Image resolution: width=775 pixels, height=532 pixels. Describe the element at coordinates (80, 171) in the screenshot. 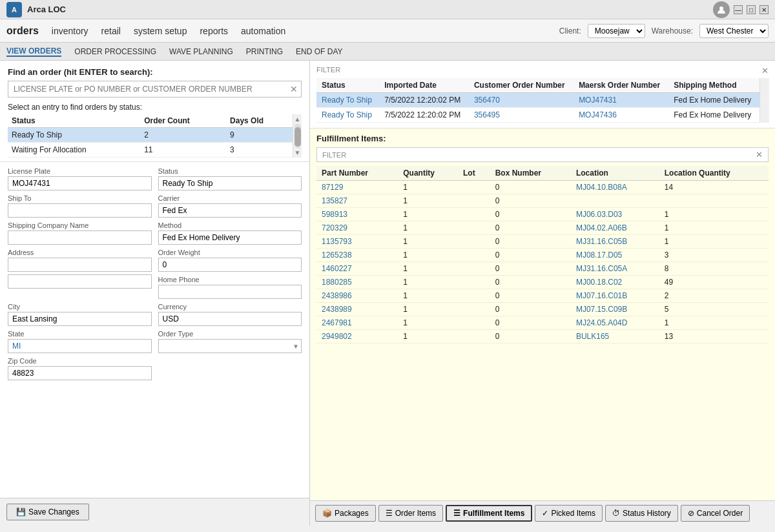

I see `license-plate-label: License Plate` at that location.